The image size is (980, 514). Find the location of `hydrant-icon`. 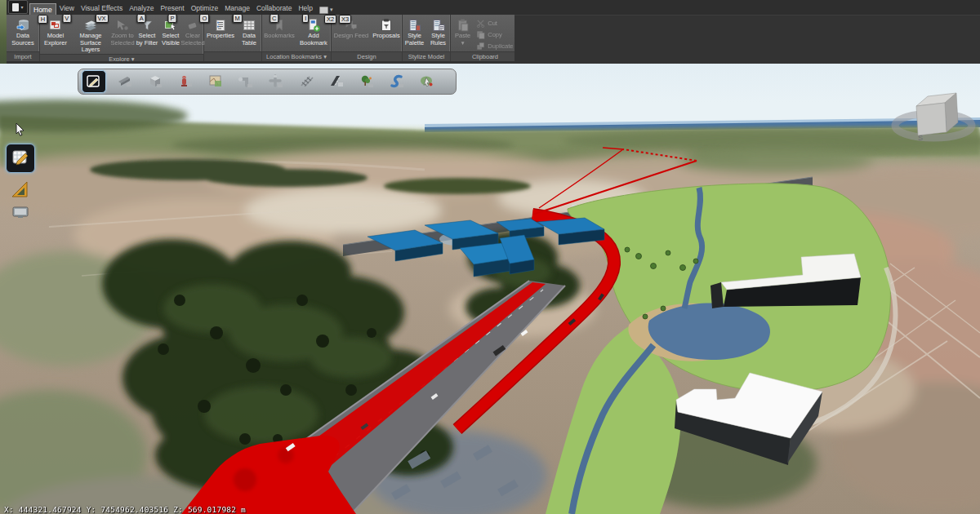

hydrant-icon is located at coordinates (185, 82).